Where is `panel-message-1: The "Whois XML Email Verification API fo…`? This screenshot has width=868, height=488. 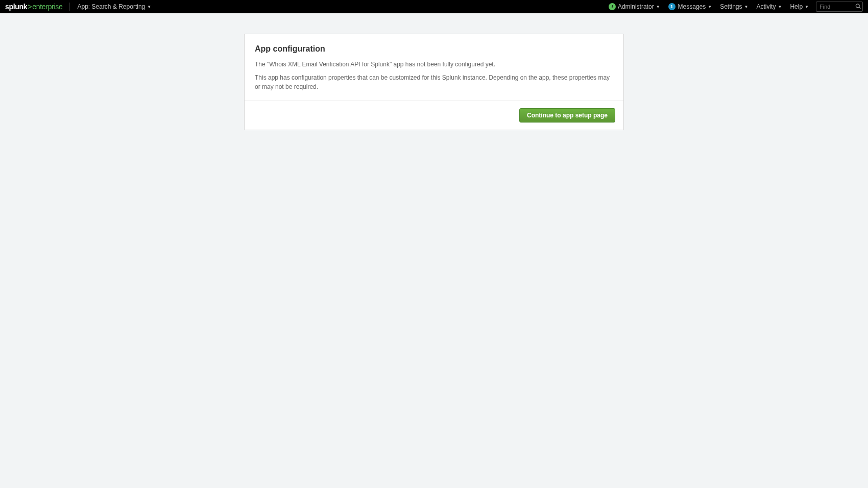
panel-message-1: The "Whois XML Email Verification API fo… is located at coordinates (434, 64).